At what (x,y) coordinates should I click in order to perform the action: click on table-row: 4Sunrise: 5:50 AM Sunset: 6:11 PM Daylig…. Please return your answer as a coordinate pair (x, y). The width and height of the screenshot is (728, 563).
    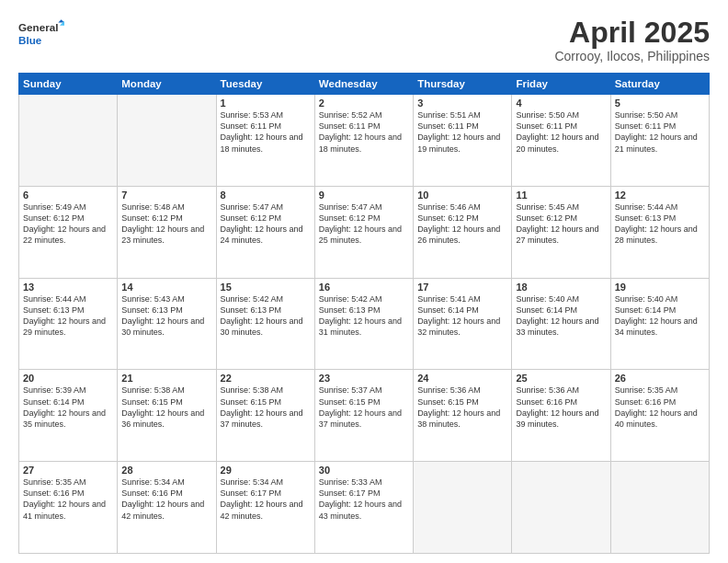
    Looking at the image, I should click on (561, 141).